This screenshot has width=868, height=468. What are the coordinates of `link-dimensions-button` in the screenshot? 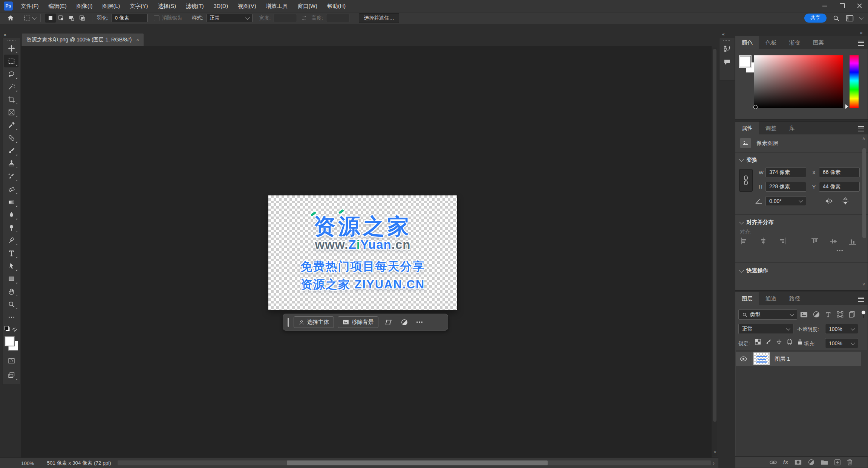 It's located at (746, 180).